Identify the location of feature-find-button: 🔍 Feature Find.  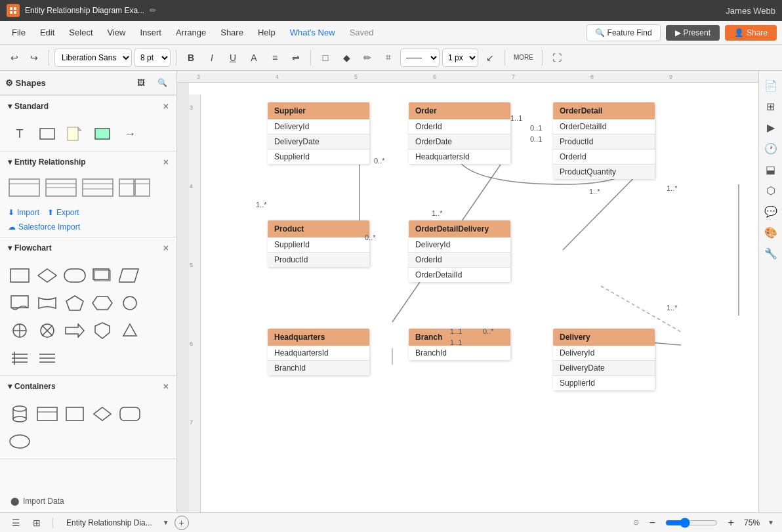
(623, 33).